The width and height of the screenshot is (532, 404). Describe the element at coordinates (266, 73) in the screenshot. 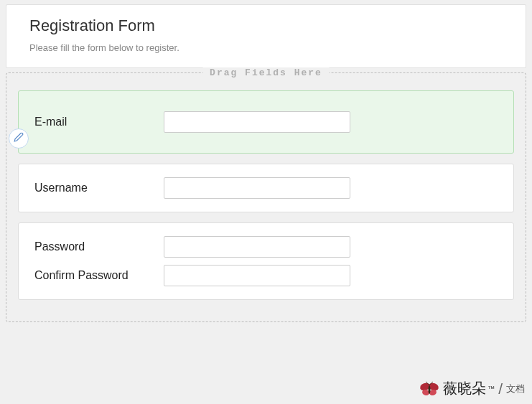

I see `drop-zone-label: Drag Fields Here` at that location.